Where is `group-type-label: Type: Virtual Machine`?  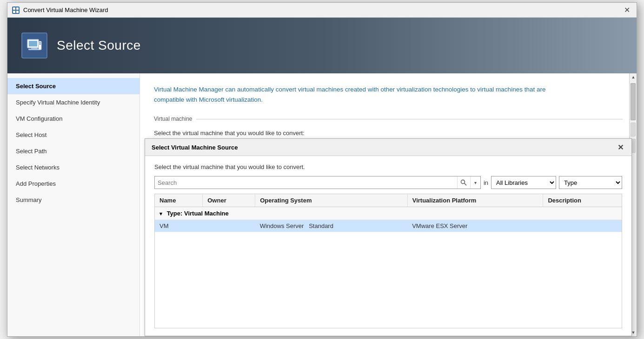
group-type-label: Type: Virtual Machine is located at coordinates (198, 214).